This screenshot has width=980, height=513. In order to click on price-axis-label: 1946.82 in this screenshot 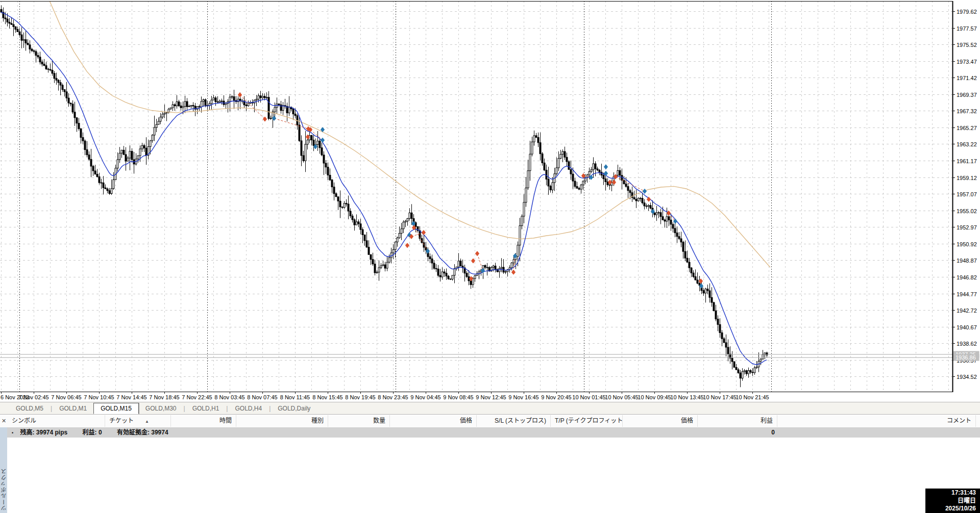, I will do `click(967, 277)`.